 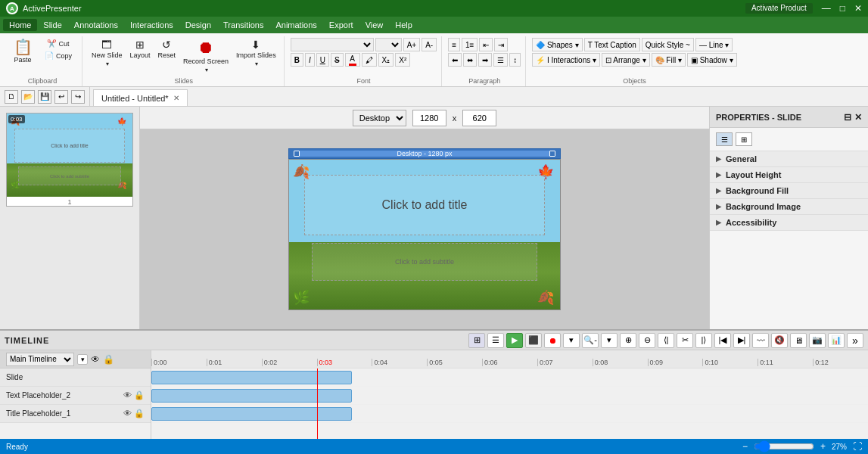 What do you see at coordinates (412, 45) in the screenshot?
I see `font-grow-button: A+` at bounding box center [412, 45].